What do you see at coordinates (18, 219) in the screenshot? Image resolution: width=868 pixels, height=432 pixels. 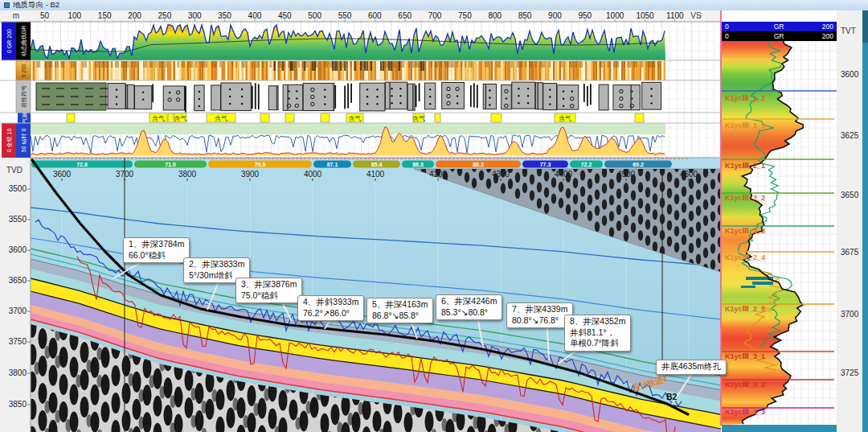 I see `tvd-axis-tick: 3550` at bounding box center [18, 219].